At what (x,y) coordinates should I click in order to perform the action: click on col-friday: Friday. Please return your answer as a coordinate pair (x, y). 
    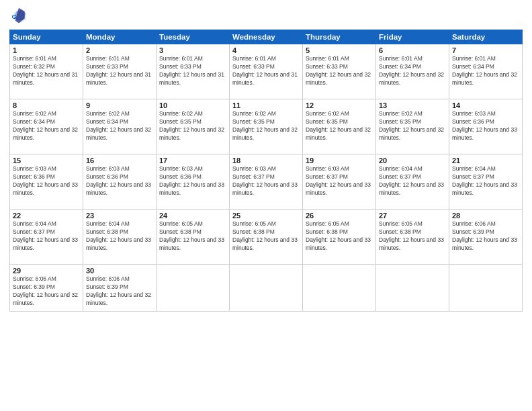
    Looking at the image, I should click on (412, 38).